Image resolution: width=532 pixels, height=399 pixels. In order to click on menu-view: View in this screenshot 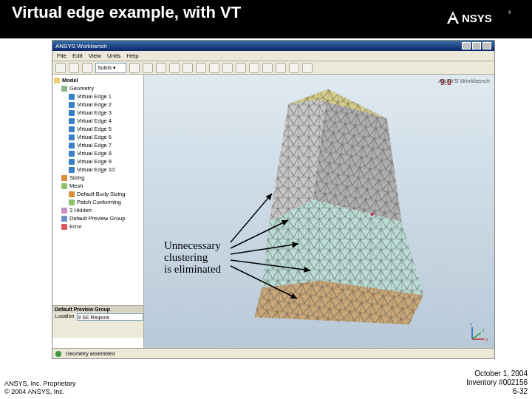, I will do `click(95, 56)`.